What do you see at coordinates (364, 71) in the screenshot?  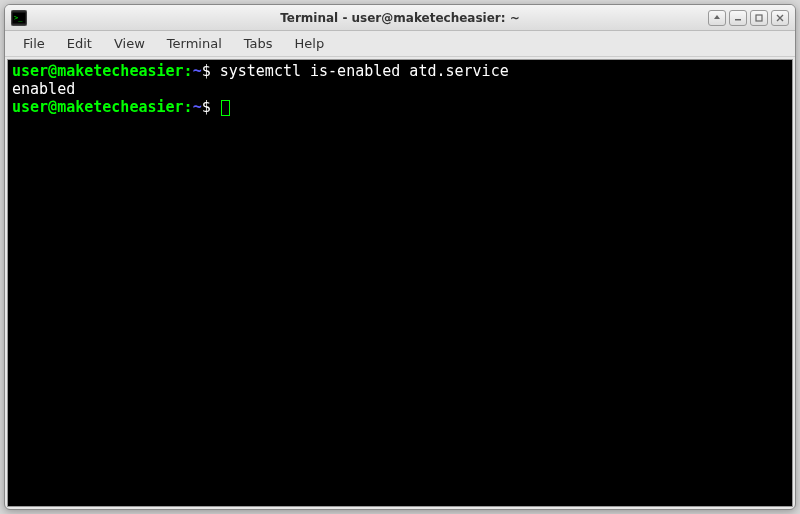 I see `command-text: systemctl is-enabled atd.service` at bounding box center [364, 71].